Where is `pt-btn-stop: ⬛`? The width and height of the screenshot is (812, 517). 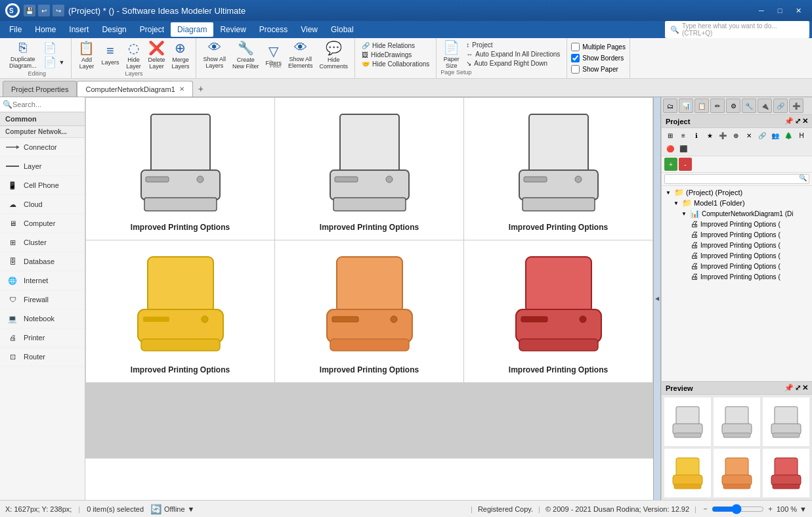
pt-btn-stop: ⬛ is located at coordinates (683, 148).